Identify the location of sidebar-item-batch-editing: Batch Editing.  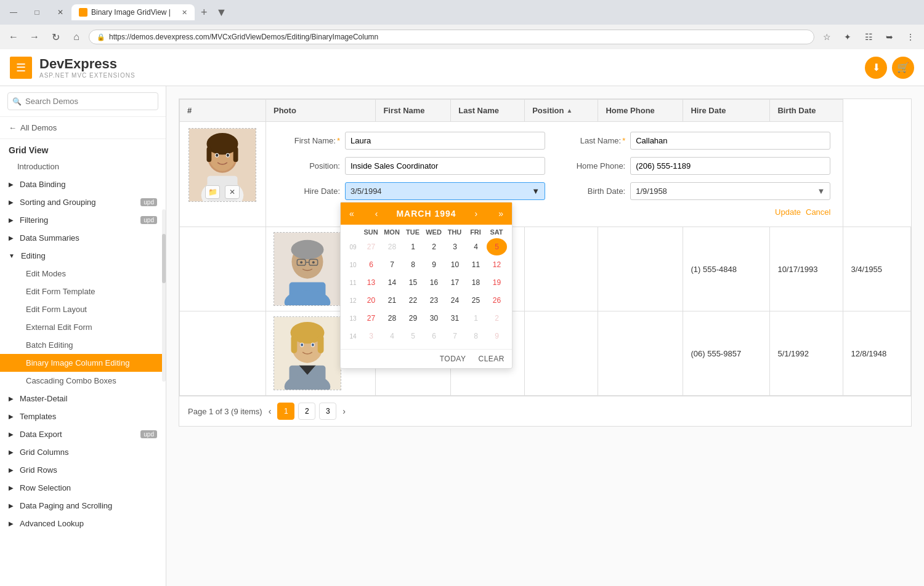
(83, 345).